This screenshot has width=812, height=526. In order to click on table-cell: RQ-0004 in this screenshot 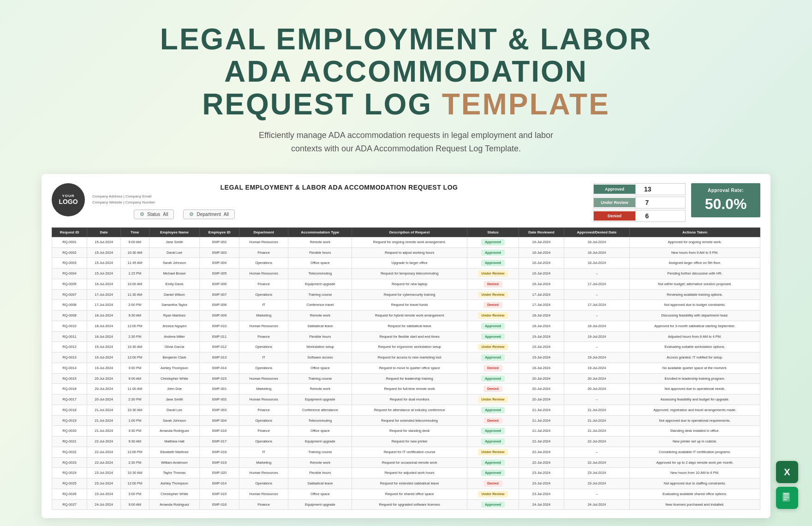, I will do `click(70, 274)`.